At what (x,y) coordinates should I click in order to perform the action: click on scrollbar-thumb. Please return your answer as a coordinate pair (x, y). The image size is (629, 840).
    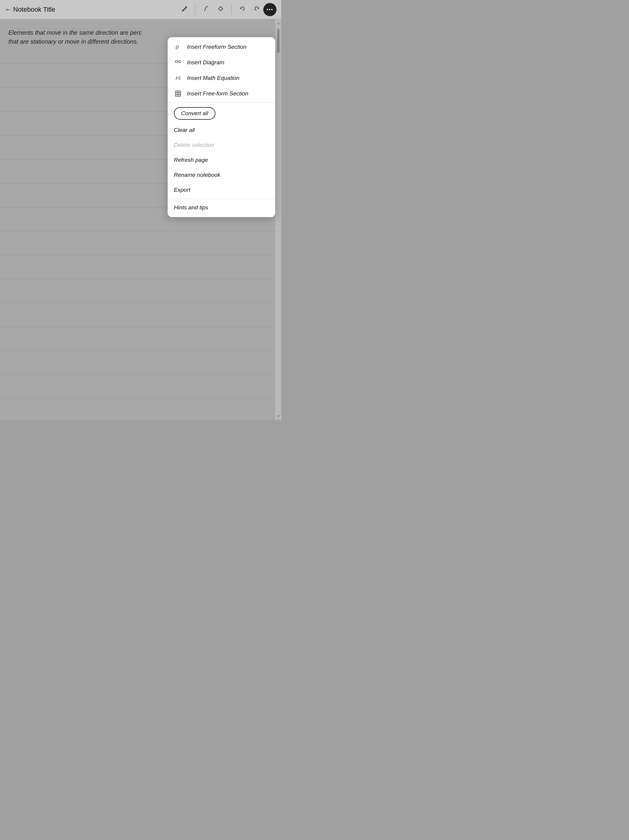
    Looking at the image, I should click on (278, 41).